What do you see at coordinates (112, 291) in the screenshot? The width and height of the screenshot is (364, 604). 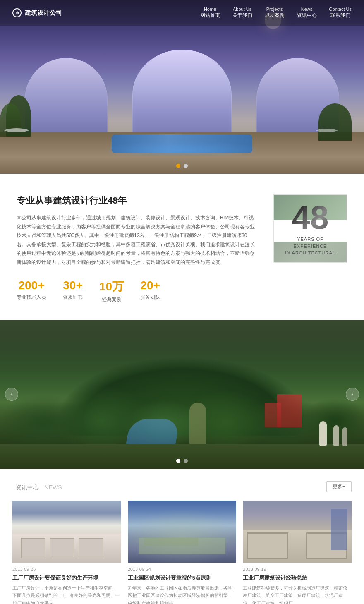 I see `stat-item-2: 10万 经典案例` at bounding box center [112, 291].